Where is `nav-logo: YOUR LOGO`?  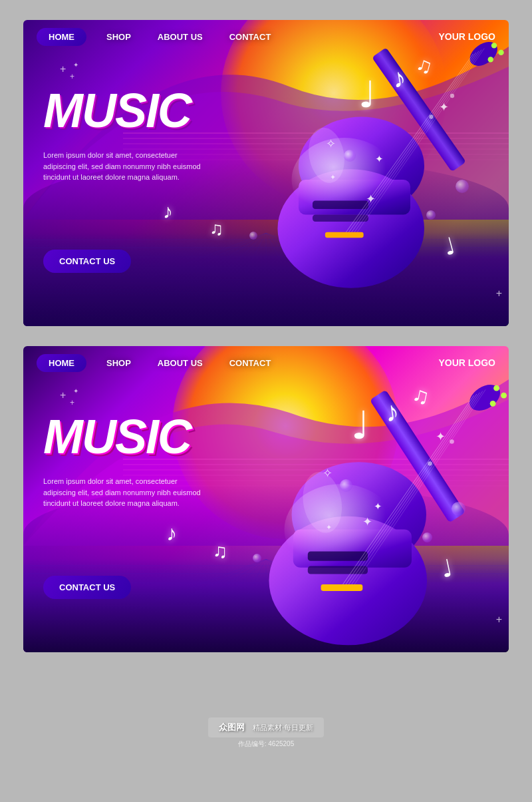 nav-logo: YOUR LOGO is located at coordinates (467, 37).